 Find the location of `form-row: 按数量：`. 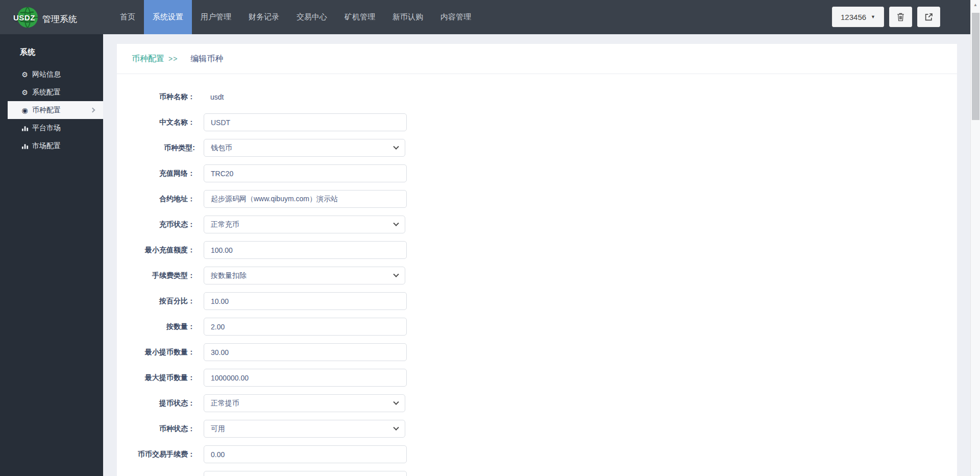

form-row: 按数量： is located at coordinates (537, 327).